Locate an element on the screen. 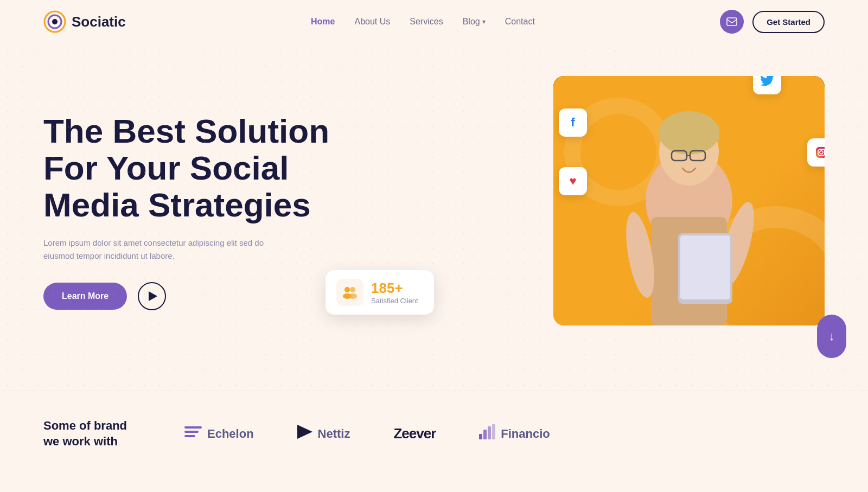 This screenshot has height=492, width=868. twitter-float-icon is located at coordinates (767, 85).